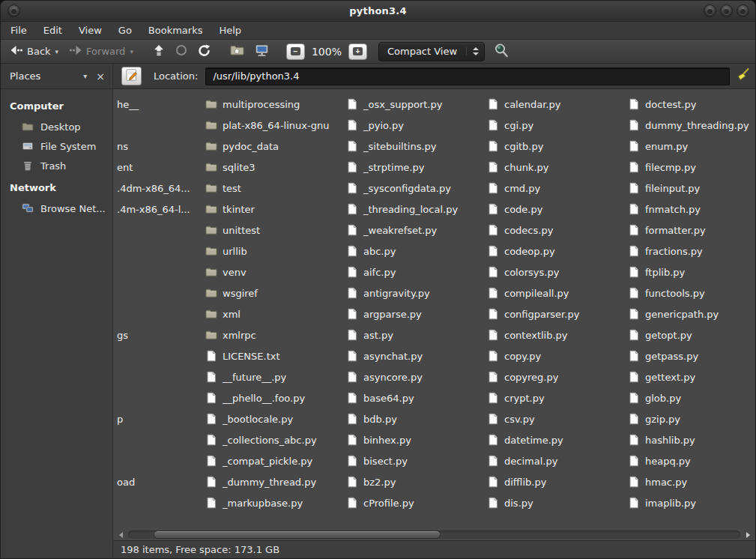 The image size is (756, 559). Describe the element at coordinates (727, 10) in the screenshot. I see `maximize-button` at that location.